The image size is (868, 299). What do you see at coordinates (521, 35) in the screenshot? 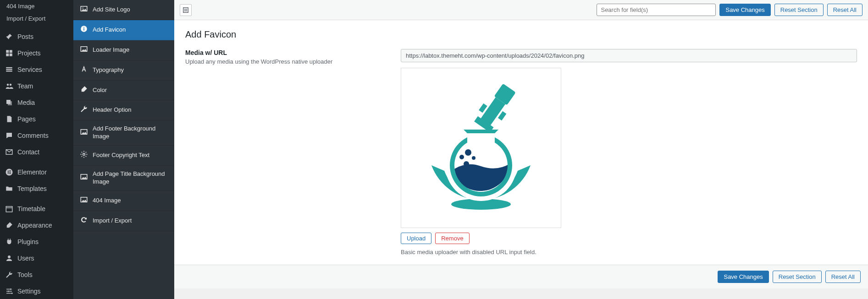
I see `panel-title: Add Favicon` at bounding box center [521, 35].